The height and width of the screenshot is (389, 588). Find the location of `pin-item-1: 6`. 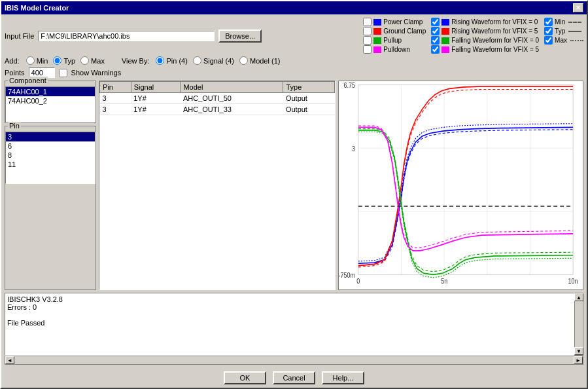

pin-item-1: 6 is located at coordinates (50, 146).